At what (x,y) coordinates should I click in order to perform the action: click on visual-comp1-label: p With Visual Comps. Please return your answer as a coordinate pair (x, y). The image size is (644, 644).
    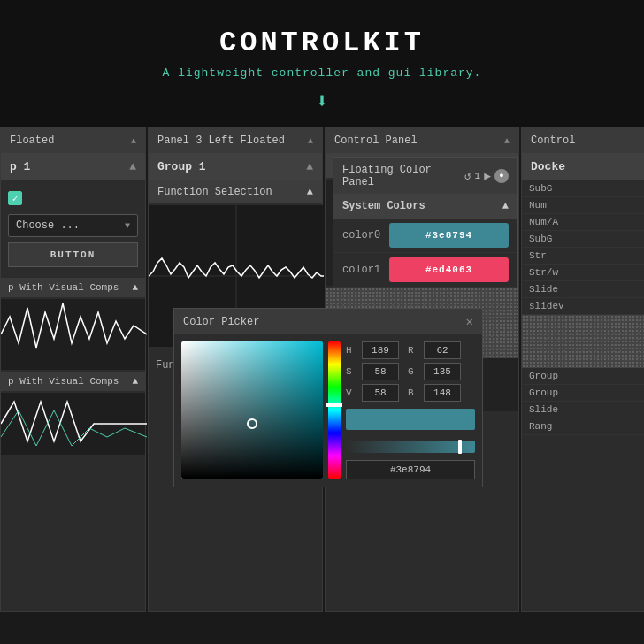
    Looking at the image, I should click on (64, 288).